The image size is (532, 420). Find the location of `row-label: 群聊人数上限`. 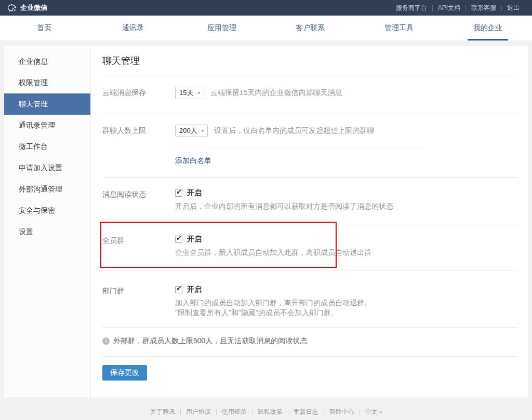

row-label: 群聊人数上限 is located at coordinates (139, 145).